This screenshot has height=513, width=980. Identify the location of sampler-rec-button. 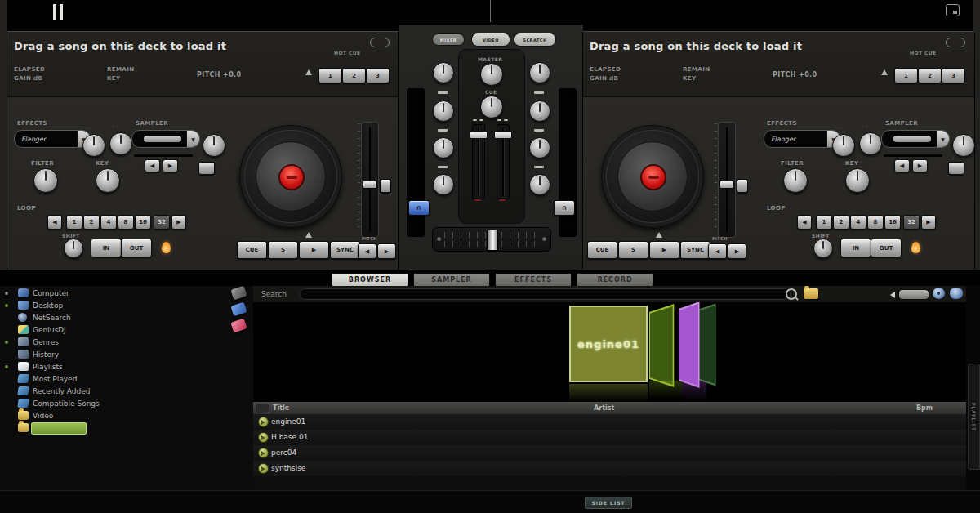
(956, 168).